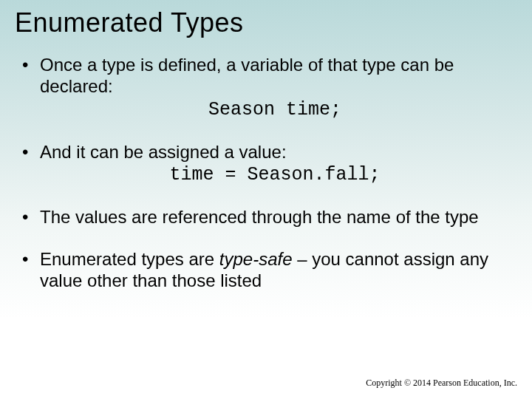  I want to click on bullet-3: The values are referenced through the na…, so click(266, 217).